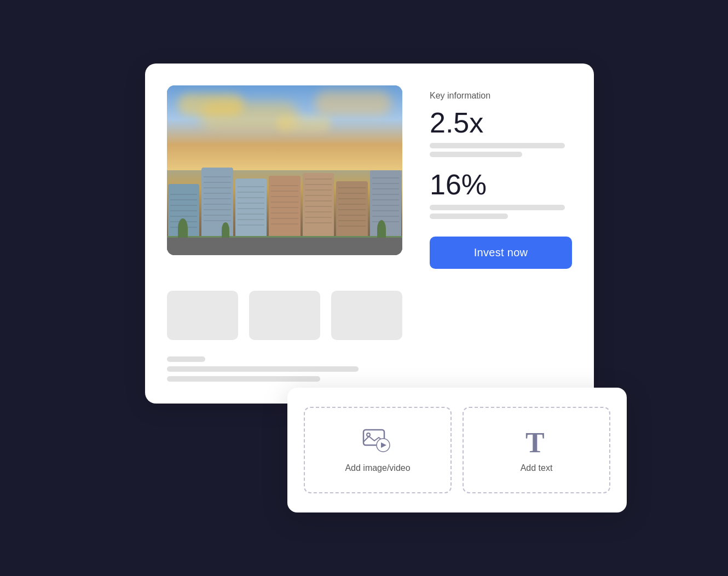  I want to click on image-video-icon, so click(378, 441).